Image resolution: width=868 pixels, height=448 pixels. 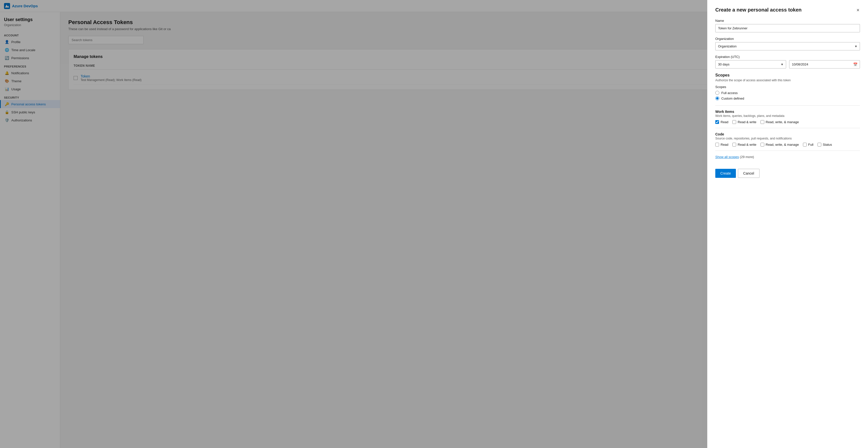 I want to click on full-access-label: Full access, so click(x=730, y=93).